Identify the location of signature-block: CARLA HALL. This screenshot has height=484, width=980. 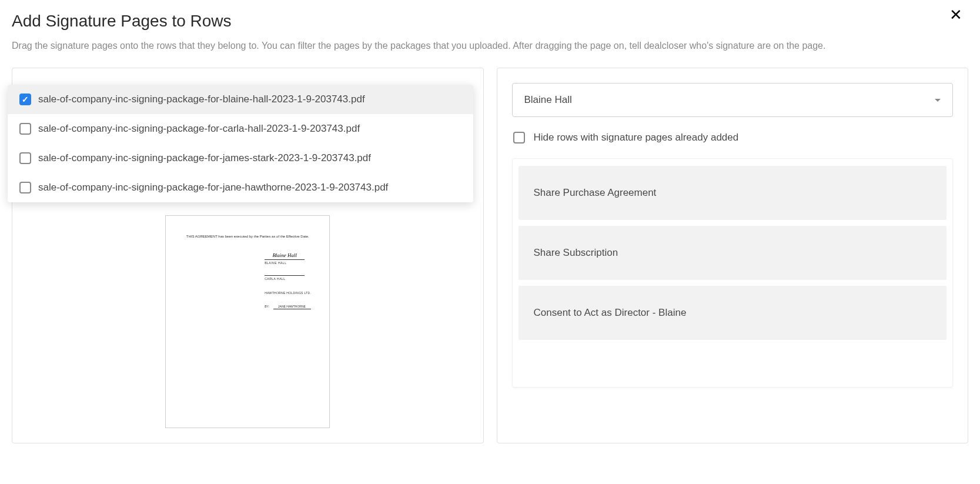
(289, 278).